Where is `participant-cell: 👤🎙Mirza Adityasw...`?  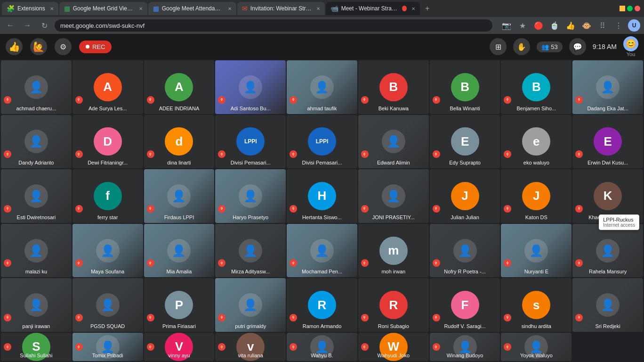 participant-cell: 👤🎙Mirza Adityasw... is located at coordinates (250, 251).